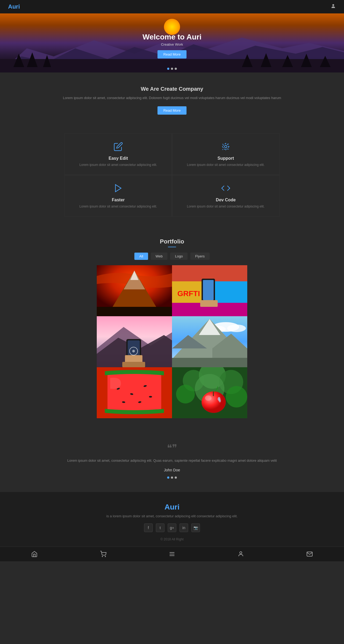 This screenshot has width=344, height=644. I want to click on svg-text: GRFTI, so click(189, 294).